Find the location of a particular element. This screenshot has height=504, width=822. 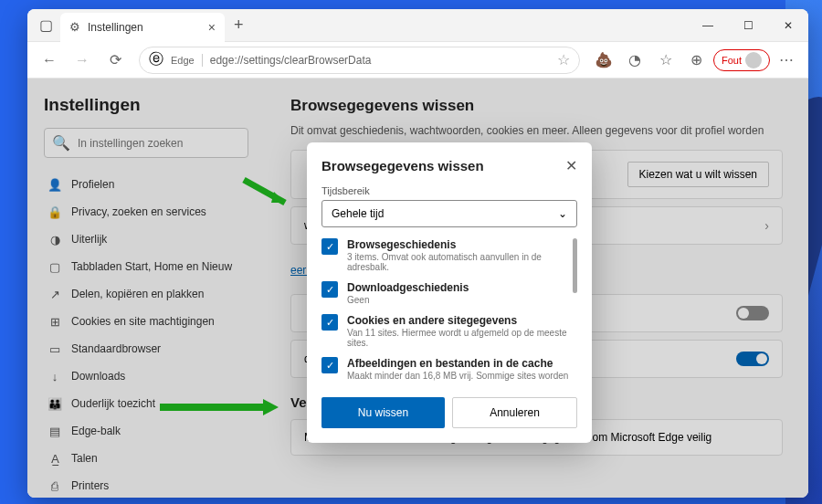

new-tab-button: + is located at coordinates (239, 26).